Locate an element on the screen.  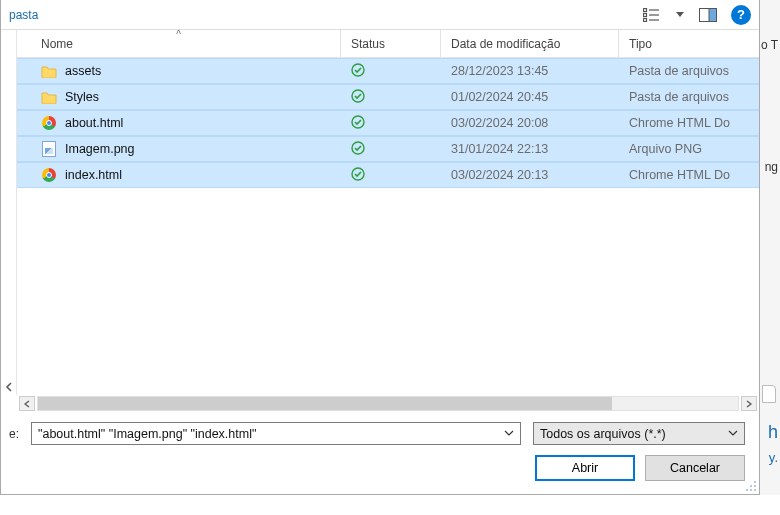
cell-modified: 03/02/2024 20:08 is located at coordinates (530, 123).